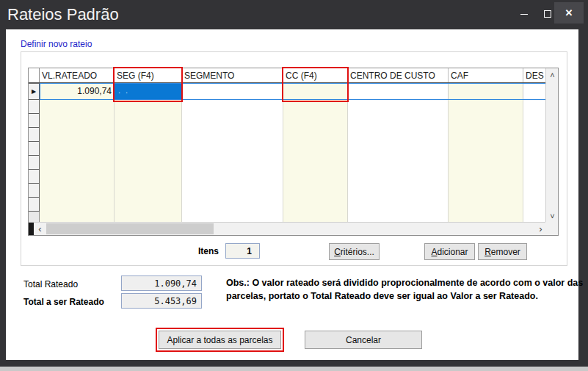 The width and height of the screenshot is (588, 371). What do you see at coordinates (398, 153) in the screenshot?
I see `column-background-centro-de-custo` at bounding box center [398, 153].